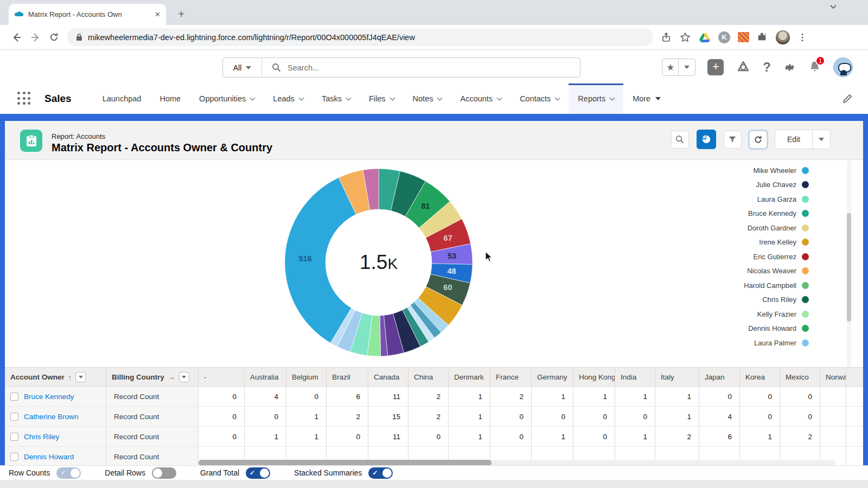 The width and height of the screenshot is (868, 488). Describe the element at coordinates (849, 267) in the screenshot. I see `legend-scrollbar-thumb` at that location.